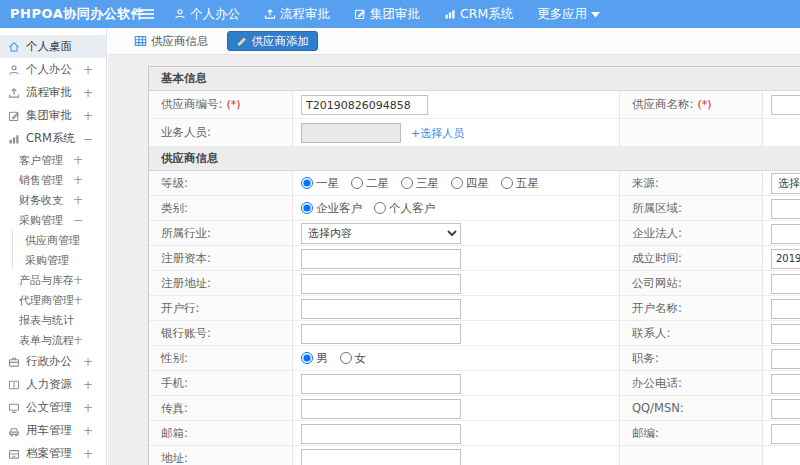 This screenshot has height=465, width=800. I want to click on mobile-input, so click(381, 384).